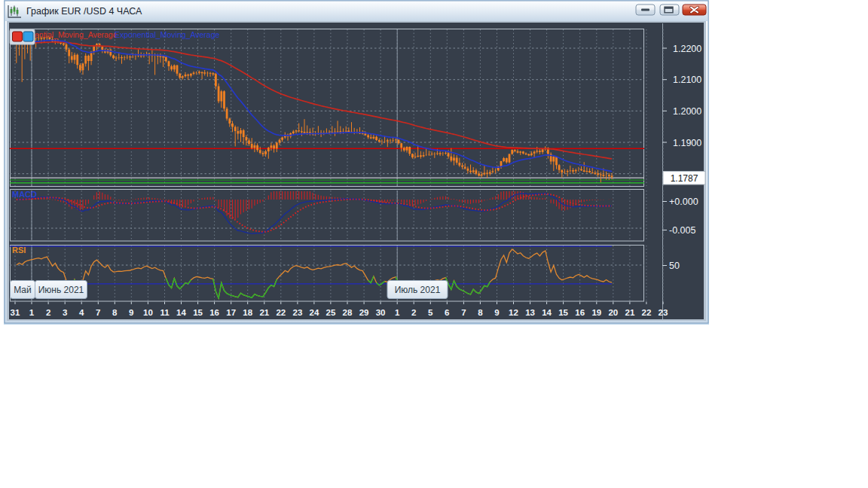 The height and width of the screenshot is (488, 868). I want to click on time-axis-label: 19, so click(597, 313).